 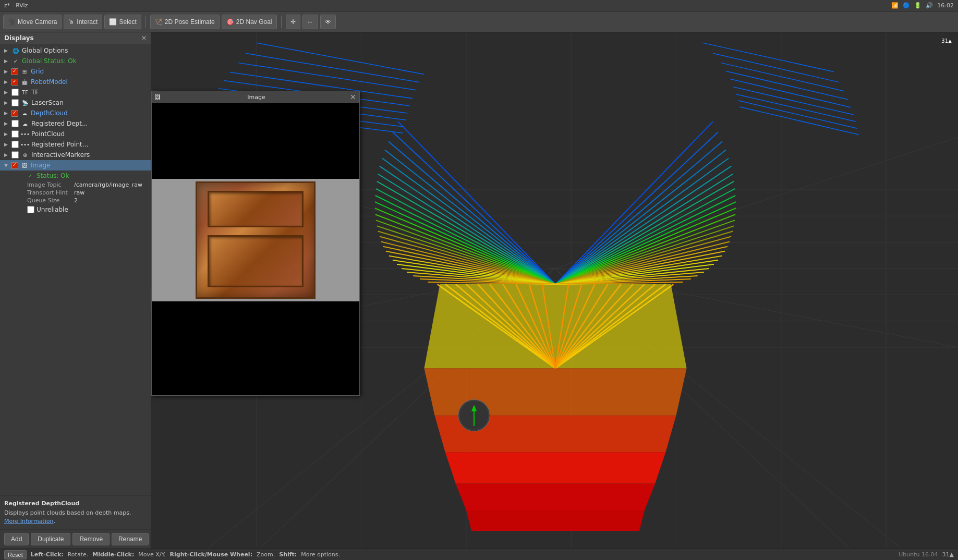 I want to click on grid-icon: ⊞, so click(x=25, y=71).